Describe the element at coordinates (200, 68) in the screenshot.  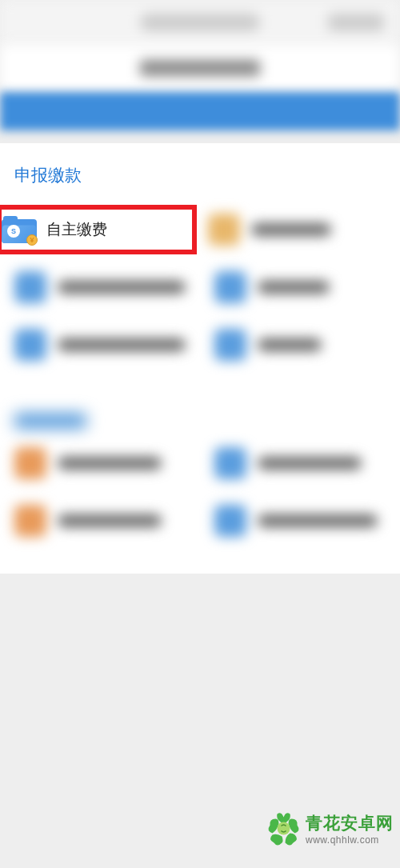
I see `nav-bar-blurred` at that location.